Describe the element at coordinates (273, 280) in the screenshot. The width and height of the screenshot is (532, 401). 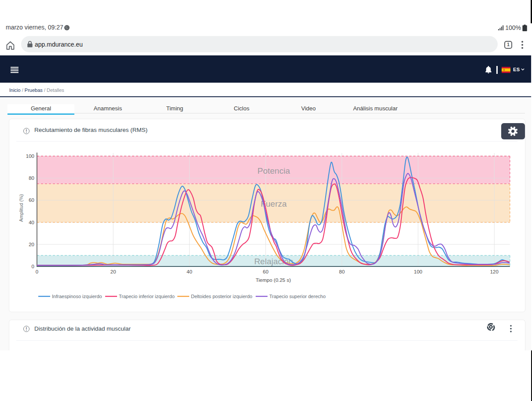
I see `svg-text: Tiempo (0.25 s)` at that location.